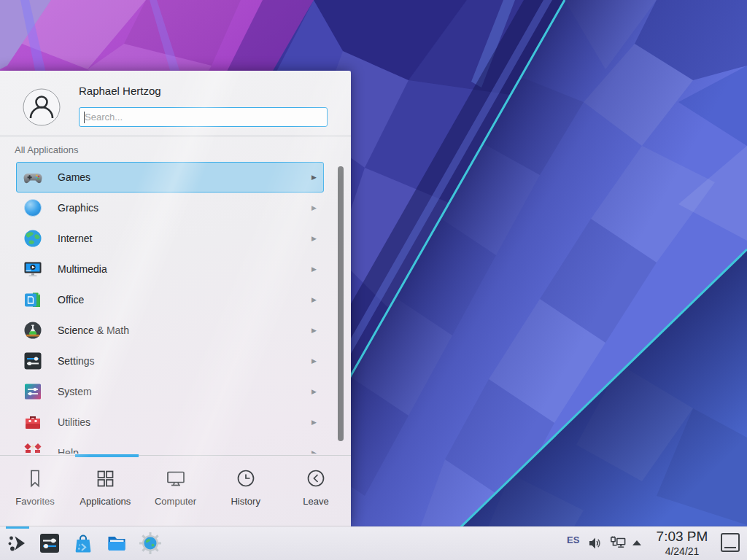 This screenshot has height=560, width=747. Describe the element at coordinates (117, 543) in the screenshot. I see `file-manager-launcher` at that location.